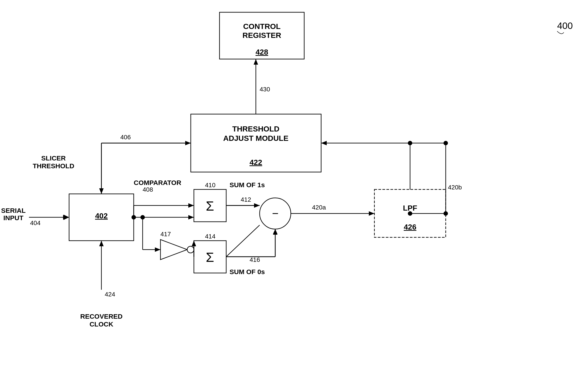 The image size is (585, 392). Describe the element at coordinates (410, 208) in the screenshot. I see `svg-text: LPF` at that location.